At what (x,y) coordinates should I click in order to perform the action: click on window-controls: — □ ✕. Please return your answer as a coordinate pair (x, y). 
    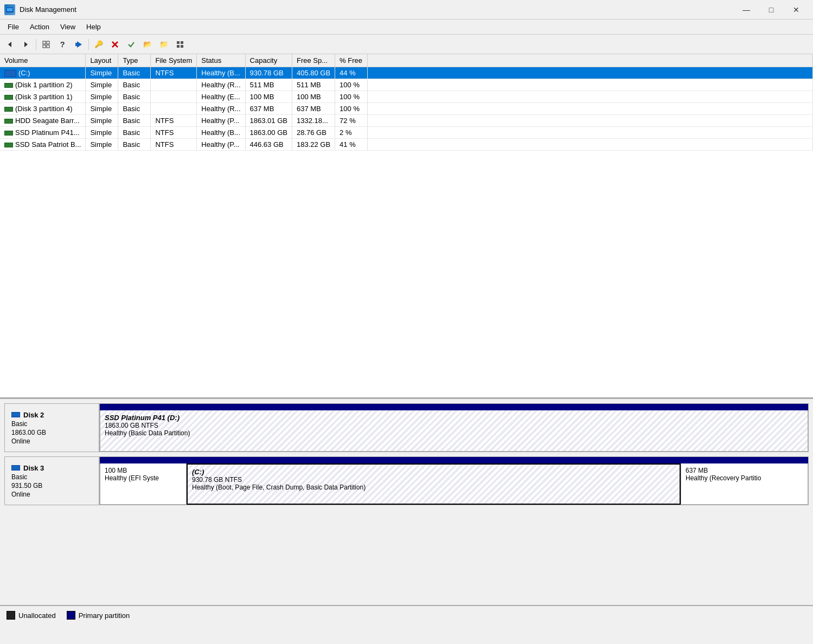
    Looking at the image, I should click on (771, 10).